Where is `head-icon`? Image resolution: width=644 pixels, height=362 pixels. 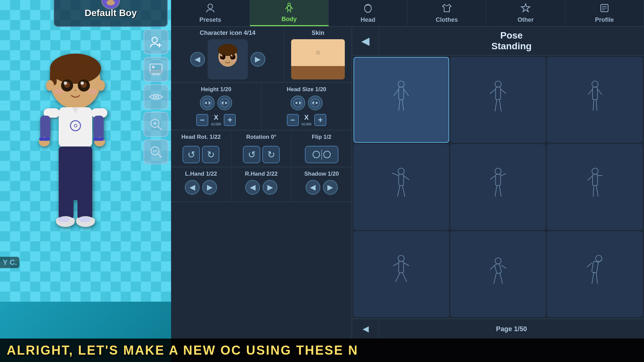 head-icon is located at coordinates (368, 9).